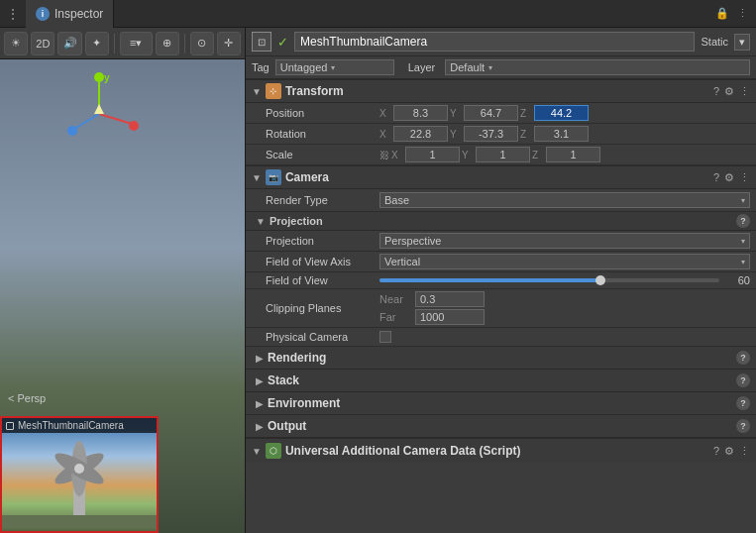 Image resolution: width=756 pixels, height=533 pixels. What do you see at coordinates (722, 14) in the screenshot?
I see `lock-icon: 🔒` at bounding box center [722, 14].